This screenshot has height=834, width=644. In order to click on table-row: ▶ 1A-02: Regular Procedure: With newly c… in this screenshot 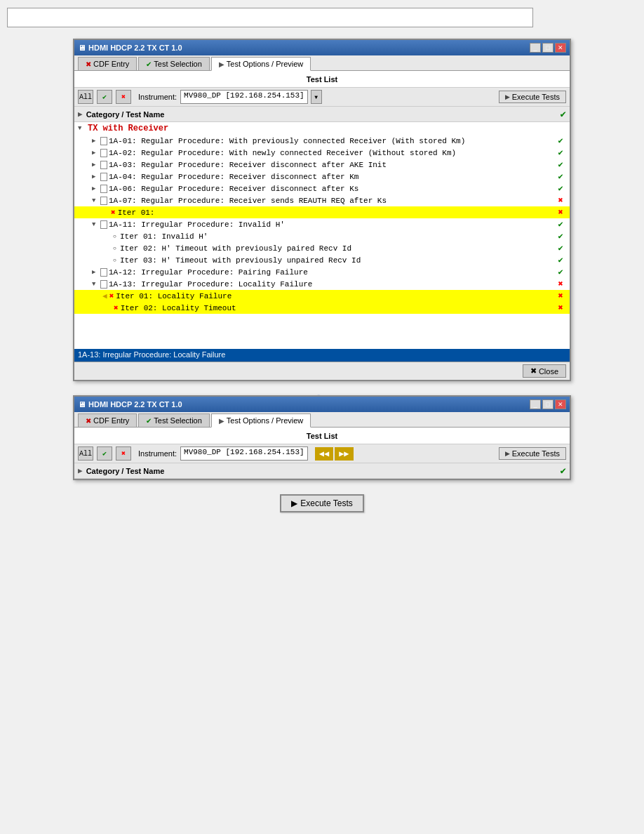, I will do `click(322, 153)`.